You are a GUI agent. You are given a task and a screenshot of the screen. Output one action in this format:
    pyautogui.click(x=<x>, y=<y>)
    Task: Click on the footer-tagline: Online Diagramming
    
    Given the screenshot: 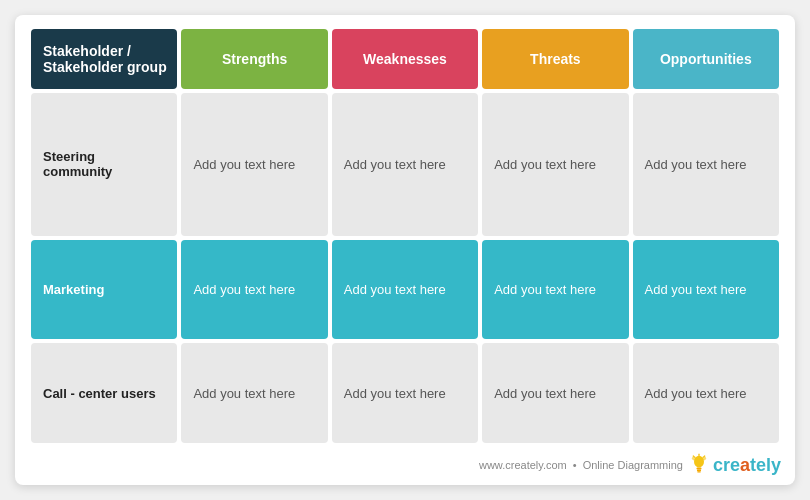 What is the action you would take?
    pyautogui.click(x=633, y=465)
    